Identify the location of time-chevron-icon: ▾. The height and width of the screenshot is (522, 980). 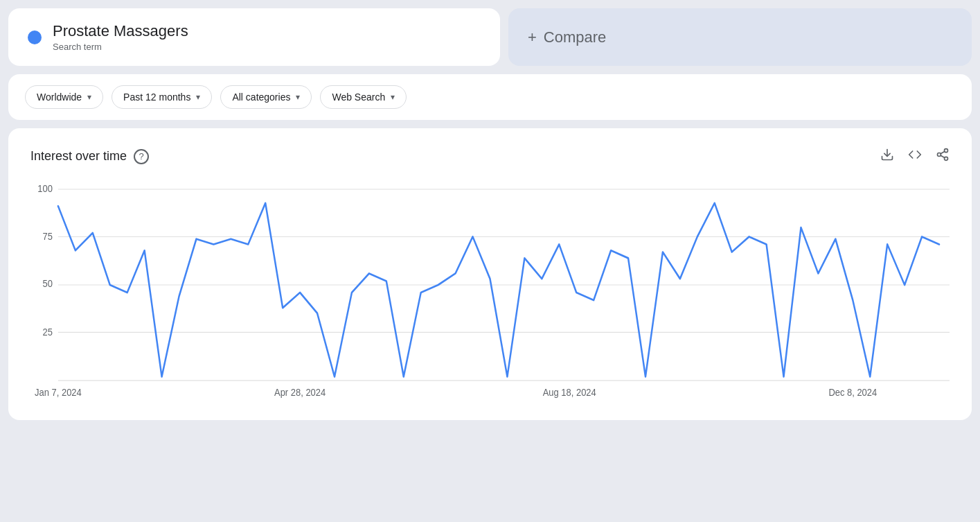
(198, 97).